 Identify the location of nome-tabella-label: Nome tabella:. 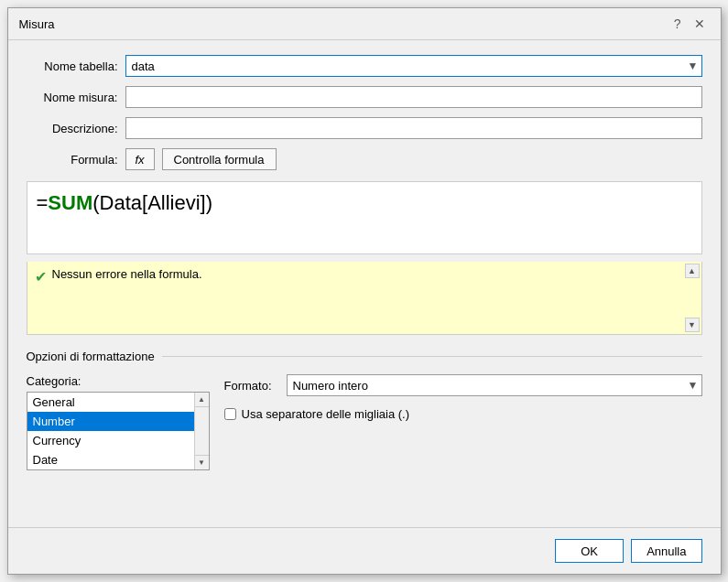
(72, 66).